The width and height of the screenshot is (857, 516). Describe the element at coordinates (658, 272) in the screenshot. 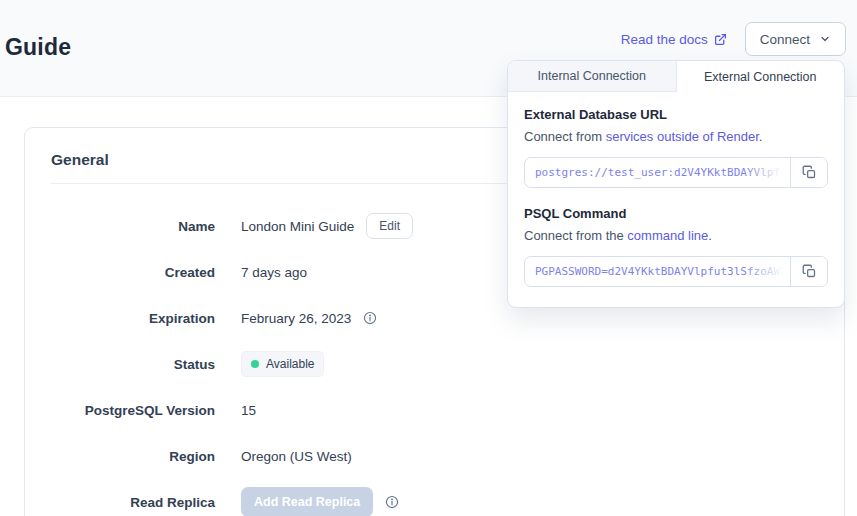

I see `psql-command-input: PGPASSWORD=d2V4YKktBDAYVlpfut3lSfzoAWhwb…` at that location.